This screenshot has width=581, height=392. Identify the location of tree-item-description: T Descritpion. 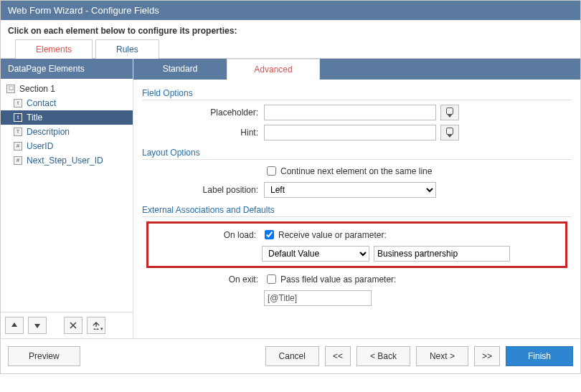
(67, 132).